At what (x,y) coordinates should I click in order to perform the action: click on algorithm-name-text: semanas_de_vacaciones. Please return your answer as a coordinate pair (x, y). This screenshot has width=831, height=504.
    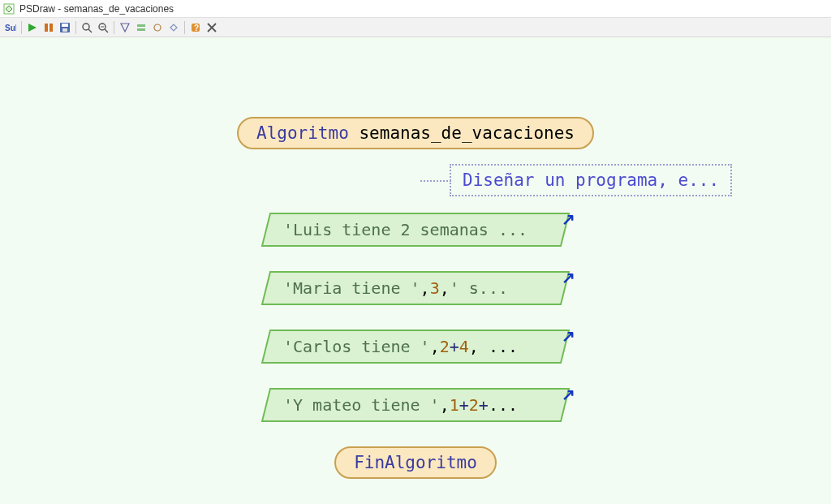
    Looking at the image, I should click on (467, 133).